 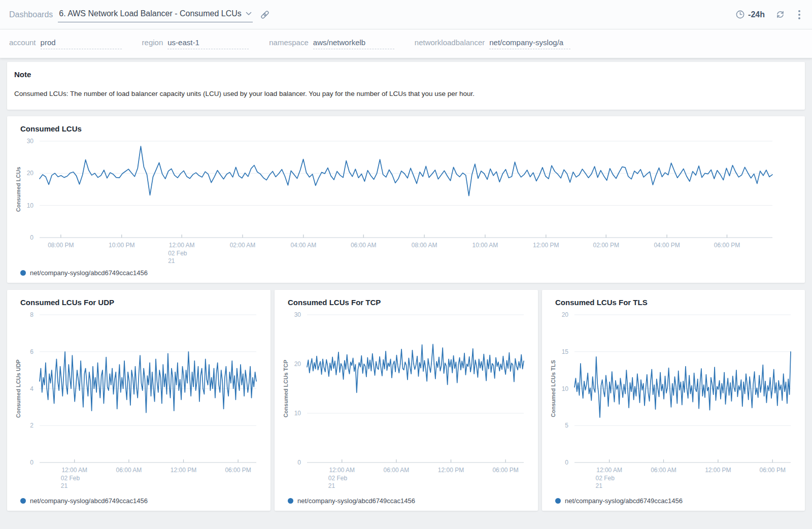 I want to click on filter-label: namespace, so click(x=289, y=43).